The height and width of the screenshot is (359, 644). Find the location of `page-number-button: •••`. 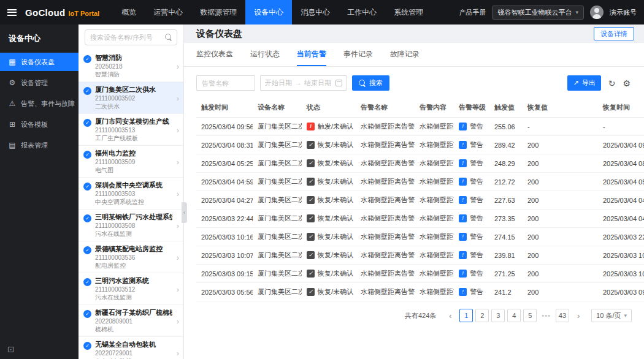

page-number-button: ••• is located at coordinates (546, 316).